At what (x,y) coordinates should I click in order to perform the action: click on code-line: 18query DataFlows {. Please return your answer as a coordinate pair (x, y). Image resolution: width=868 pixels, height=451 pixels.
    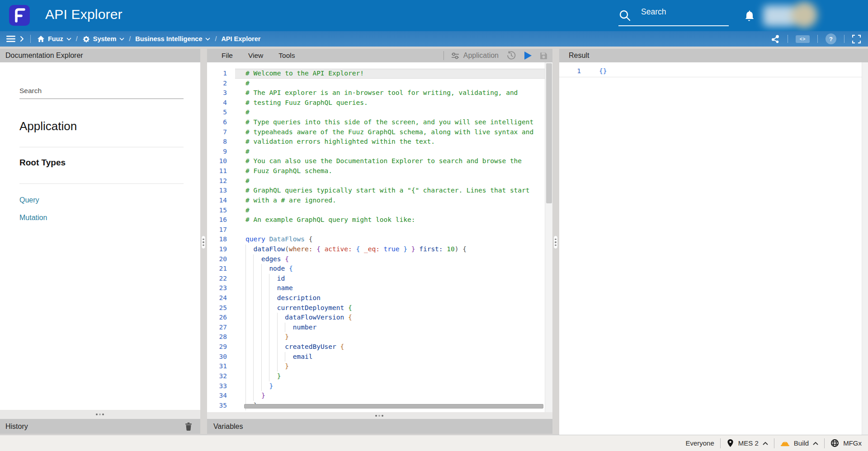
    Looking at the image, I should click on (376, 240).